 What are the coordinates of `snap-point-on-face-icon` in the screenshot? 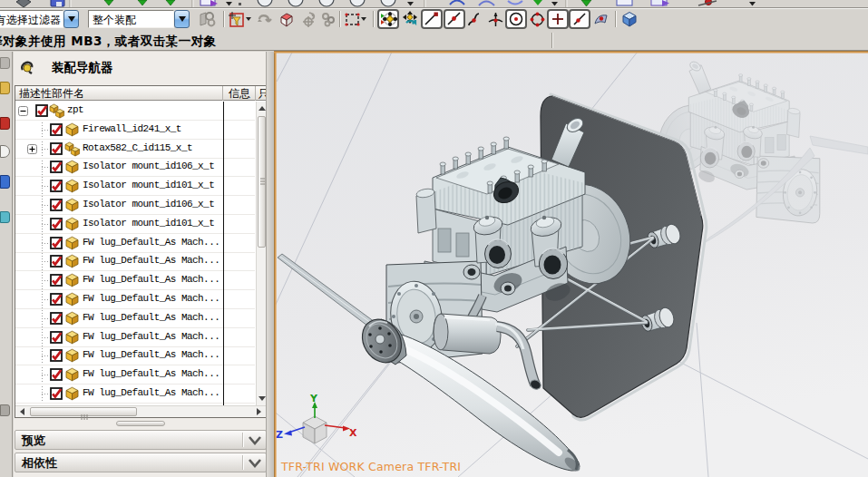 It's located at (600, 19).